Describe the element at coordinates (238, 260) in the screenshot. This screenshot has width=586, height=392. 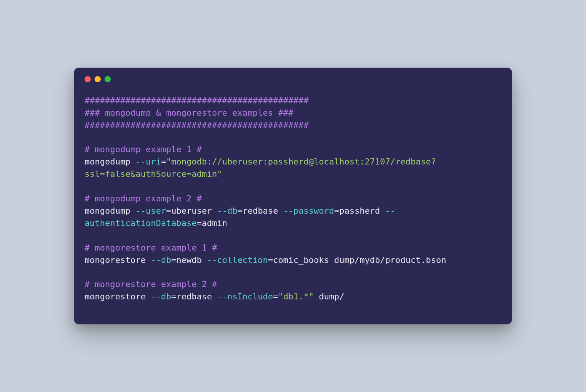
I see `flag-text: --collection` at that location.